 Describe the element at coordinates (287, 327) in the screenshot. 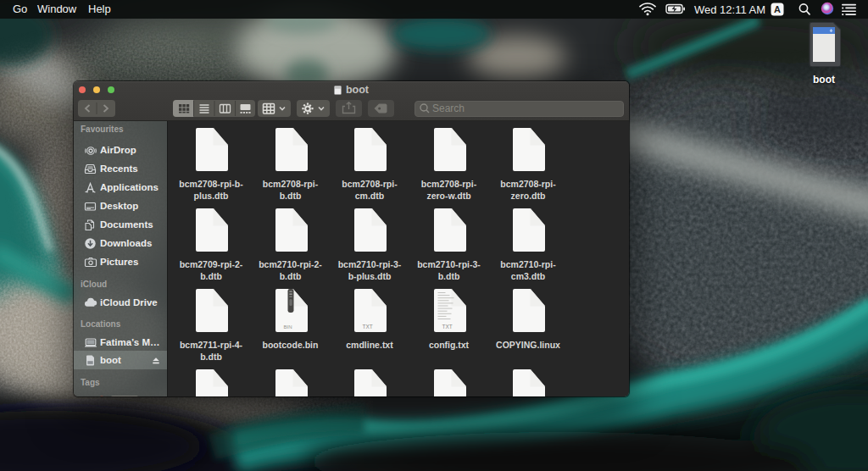

I see `svg-text: BIN` at that location.